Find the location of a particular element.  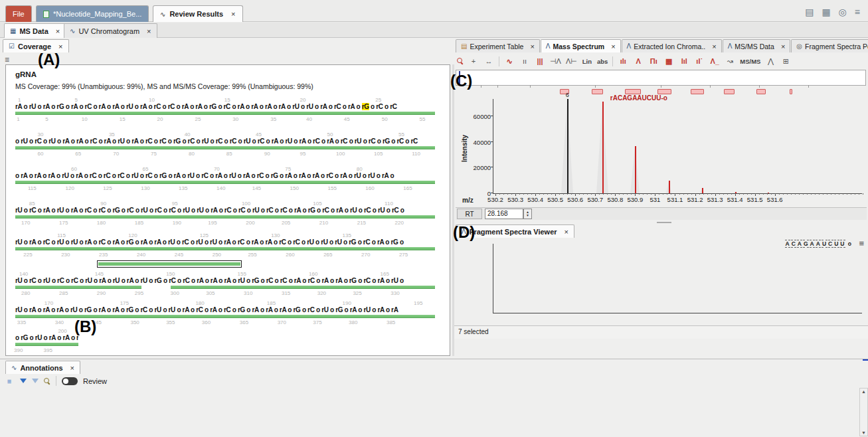

selected-row-indicator is located at coordinates (865, 360).